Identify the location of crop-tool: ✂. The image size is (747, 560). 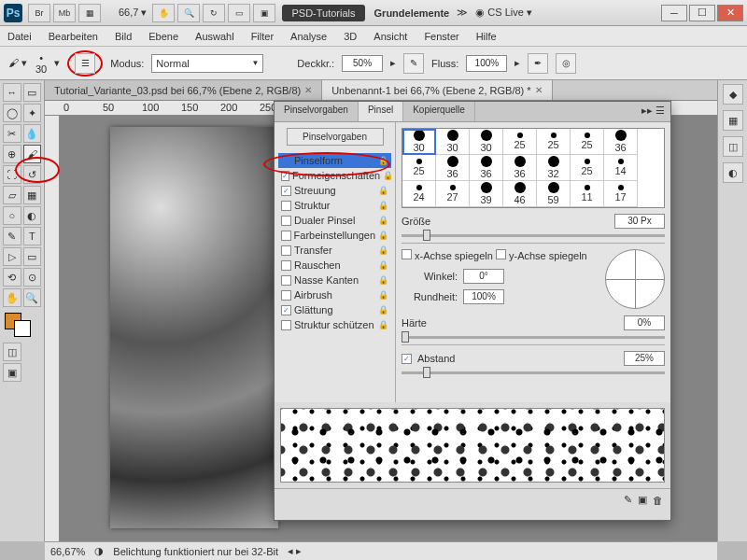
(12, 133).